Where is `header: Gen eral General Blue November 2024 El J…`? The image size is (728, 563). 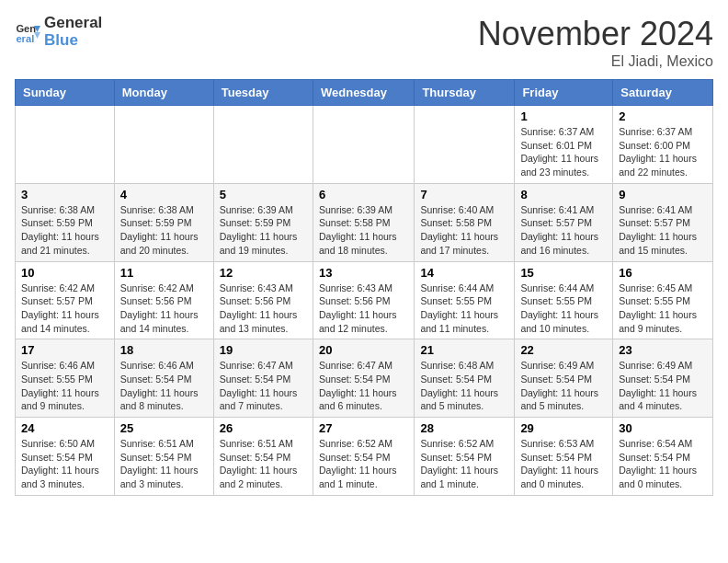 header: Gen eral General Blue November 2024 El J… is located at coordinates (364, 42).